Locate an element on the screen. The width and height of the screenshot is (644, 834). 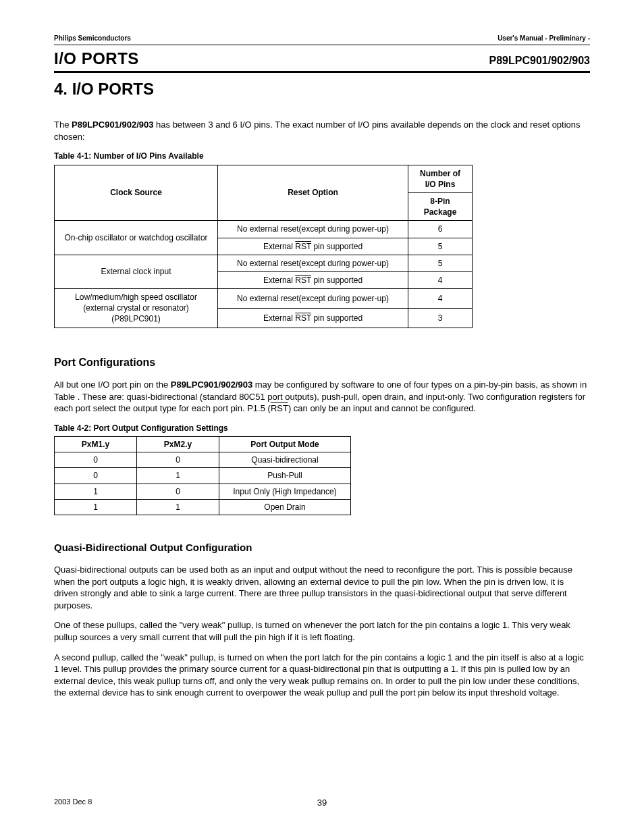
part-number: P89LPC901/902/903 is located at coordinates (540, 61).